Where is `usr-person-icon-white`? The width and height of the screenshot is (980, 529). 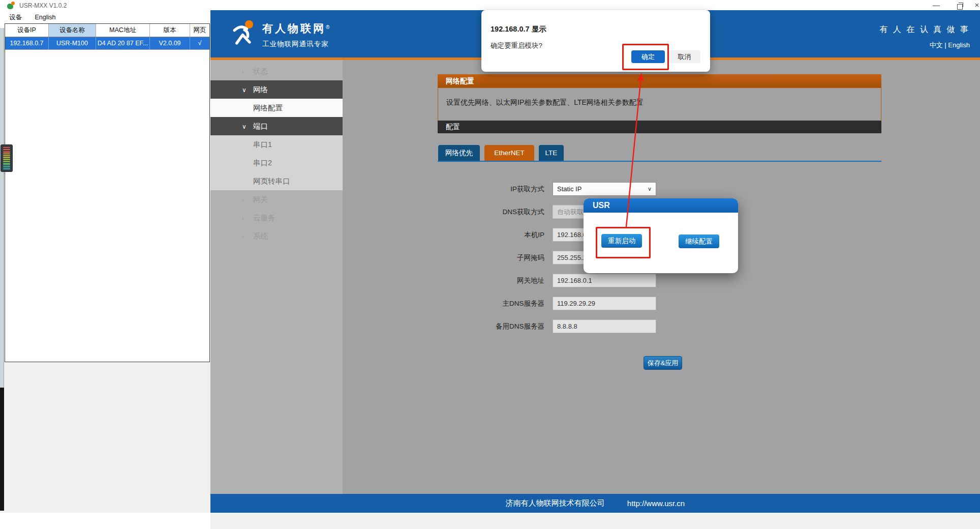 usr-person-icon-white is located at coordinates (244, 33).